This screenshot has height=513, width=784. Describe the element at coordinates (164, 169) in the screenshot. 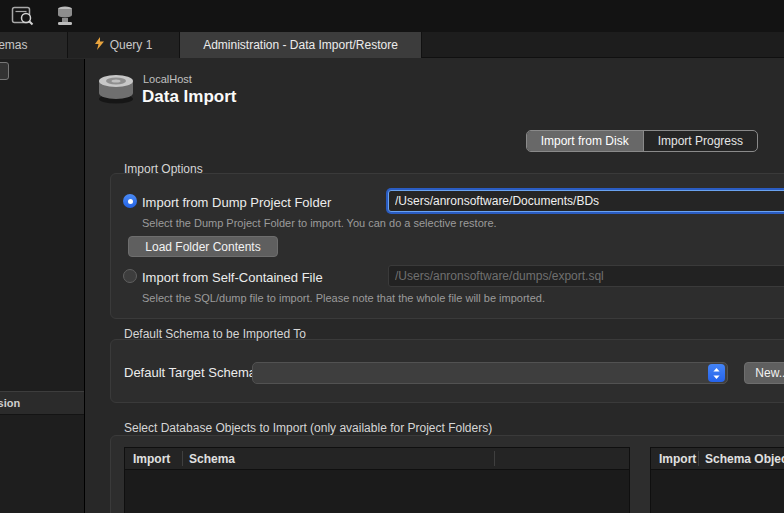

I see `import-options-title: Import Options` at that location.